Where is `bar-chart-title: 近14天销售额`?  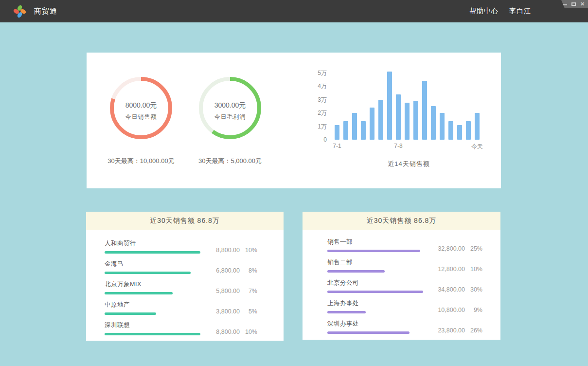 bar-chart-title: 近14天销售额 is located at coordinates (409, 164).